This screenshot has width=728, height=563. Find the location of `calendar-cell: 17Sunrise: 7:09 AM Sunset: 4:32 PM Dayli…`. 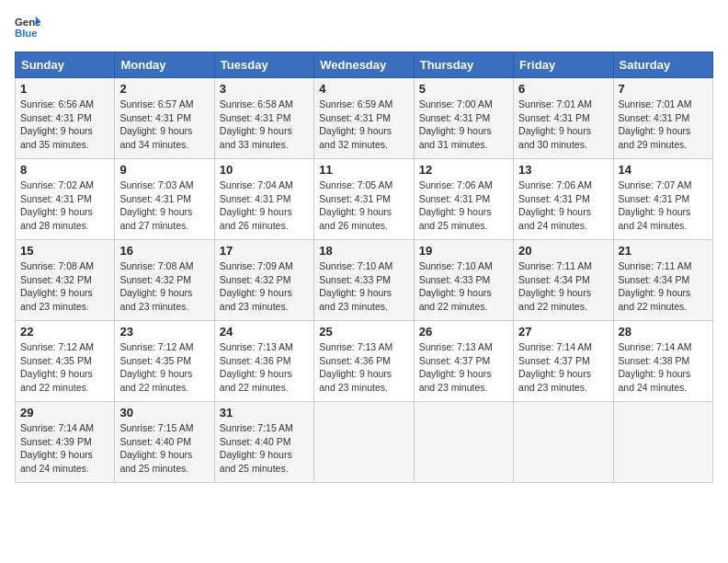

calendar-cell: 17Sunrise: 7:09 AM Sunset: 4:32 PM Dayli… is located at coordinates (264, 281).